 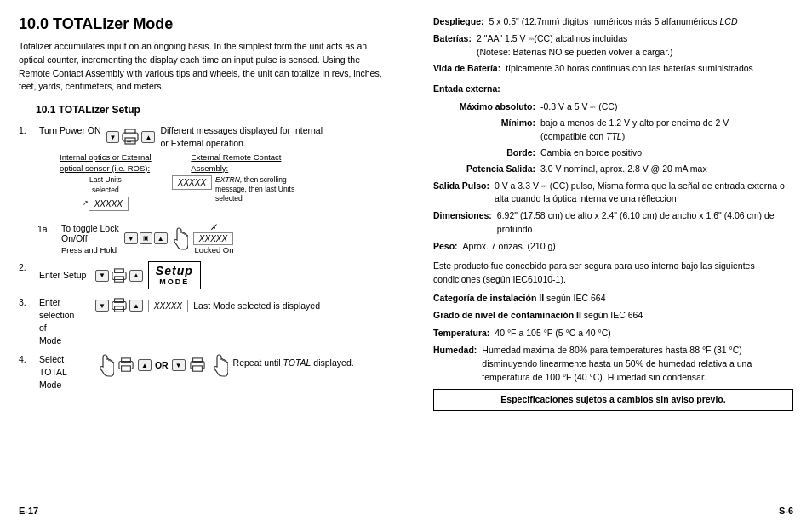 I want to click on page-title: 10.0 TOTALizer Mode, so click(x=202, y=24).